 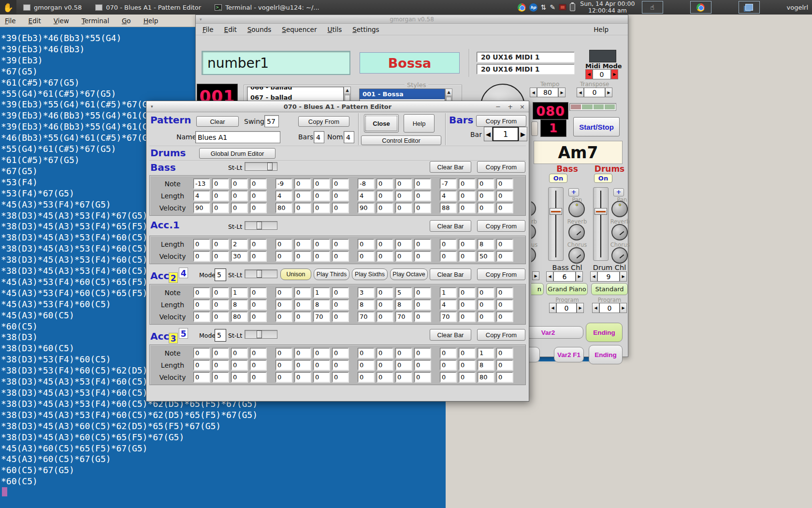 I want to click on scroll-up-icon: ▲, so click(x=347, y=91).